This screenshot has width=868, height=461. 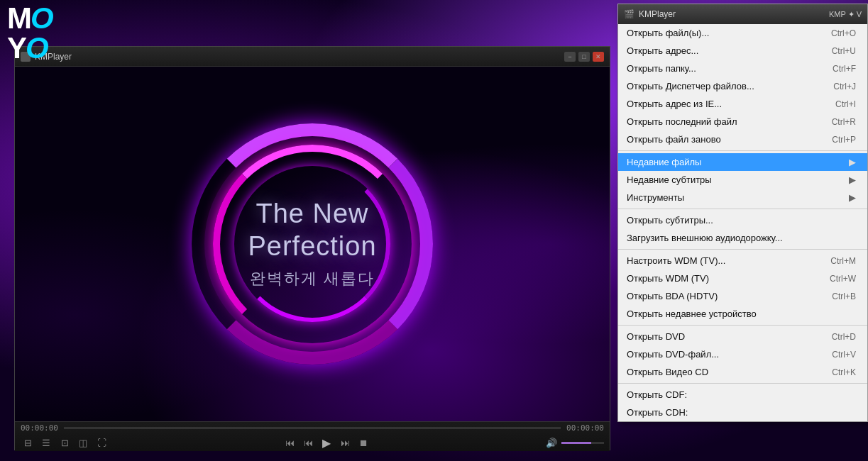 What do you see at coordinates (741, 238) in the screenshot?
I see `menu-item-label: Загрузить внешнюю аудиодорожку...` at bounding box center [741, 238].